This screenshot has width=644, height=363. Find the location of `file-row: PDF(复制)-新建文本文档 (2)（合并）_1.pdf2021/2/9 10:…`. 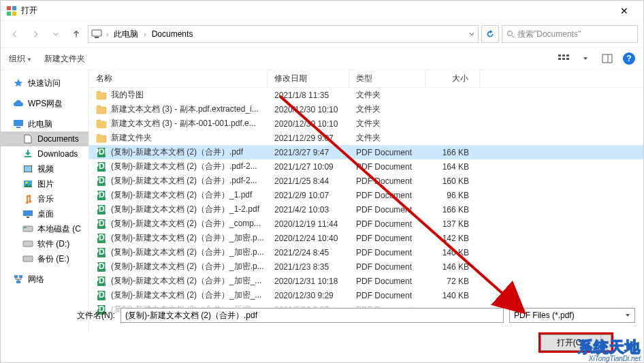

file-row: PDF(复制)-新建文本文档 (2)（合并）_1.pdf2021/2/9 10:… is located at coordinates (366, 195).